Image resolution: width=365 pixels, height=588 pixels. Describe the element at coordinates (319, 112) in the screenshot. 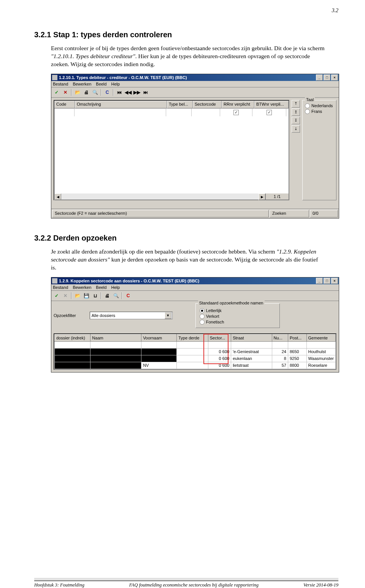

I see `radio-frans: Frans` at that location.